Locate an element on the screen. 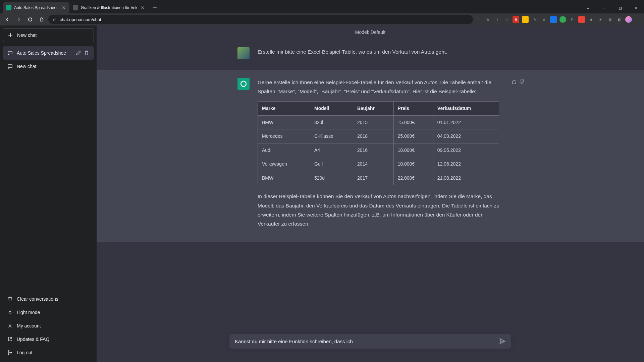 Image resolution: width=644 pixels, height=362 pixels. edit-icon is located at coordinates (78, 53).